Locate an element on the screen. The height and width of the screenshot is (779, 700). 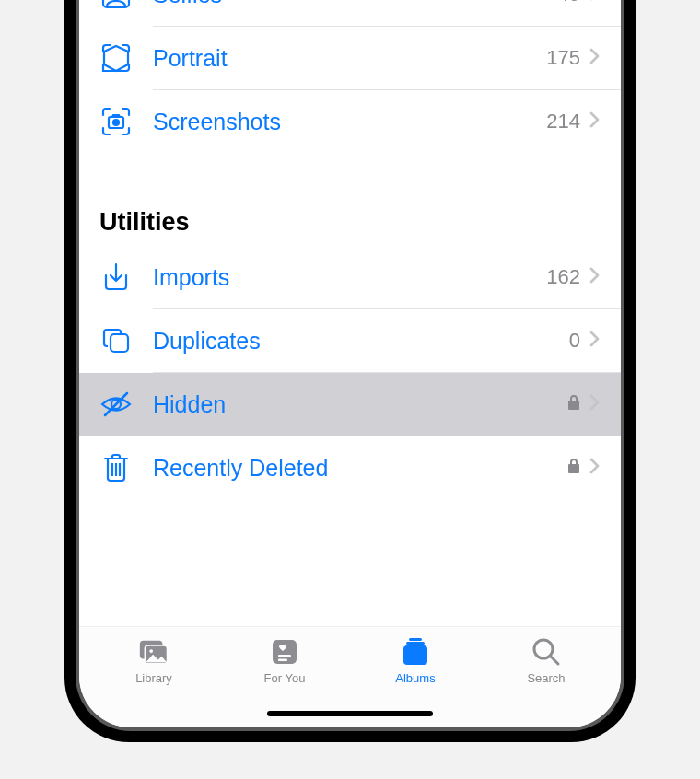
selfies-icon is located at coordinates (116, 6).